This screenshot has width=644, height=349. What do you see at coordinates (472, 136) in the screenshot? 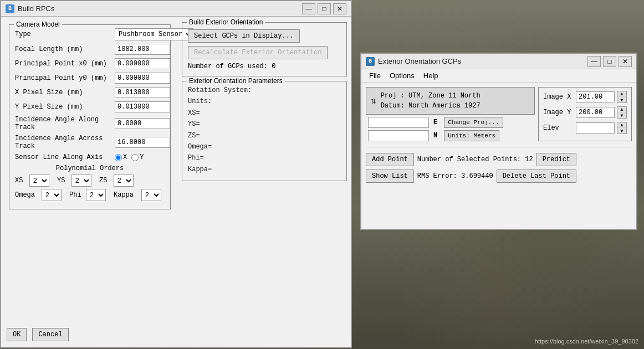
I see `units-button: Units: Meters` at bounding box center [472, 136].